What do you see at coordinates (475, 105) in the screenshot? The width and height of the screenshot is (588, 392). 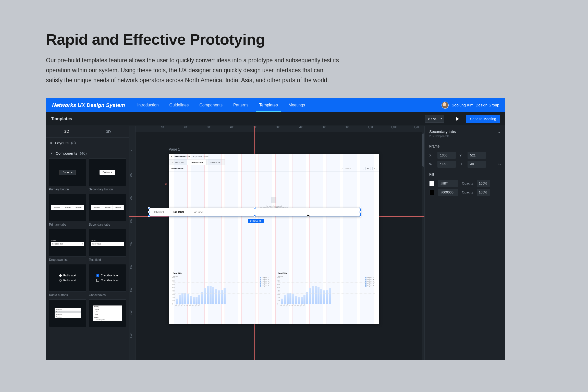 I see `user-name: Soojung Kim_Design Group` at bounding box center [475, 105].